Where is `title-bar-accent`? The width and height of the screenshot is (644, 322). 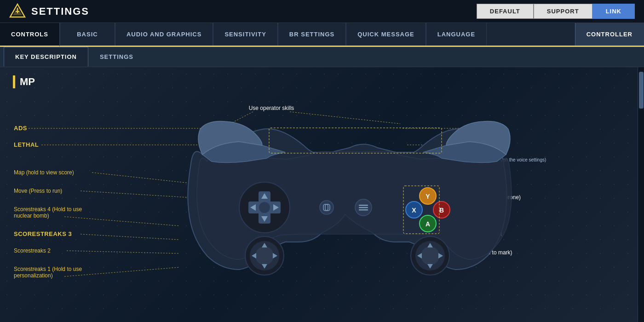 title-bar-accent is located at coordinates (14, 82).